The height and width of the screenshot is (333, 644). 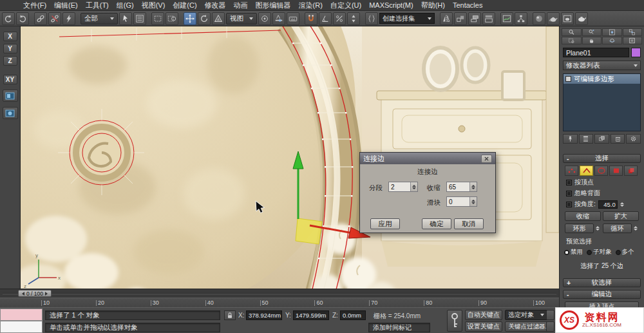 What do you see at coordinates (126, 19) in the screenshot?
I see `select-object-icon` at bounding box center [126, 19].